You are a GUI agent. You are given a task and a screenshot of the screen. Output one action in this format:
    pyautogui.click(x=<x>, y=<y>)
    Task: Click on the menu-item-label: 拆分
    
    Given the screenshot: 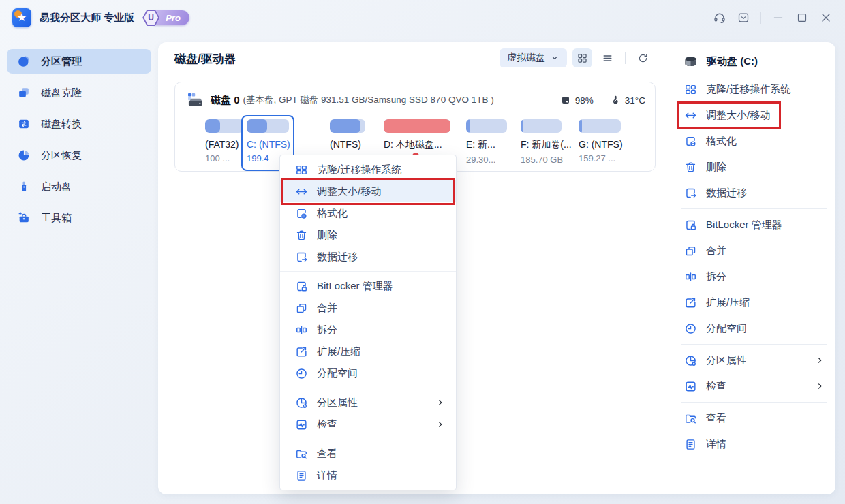 What is the action you would take?
    pyautogui.click(x=327, y=330)
    